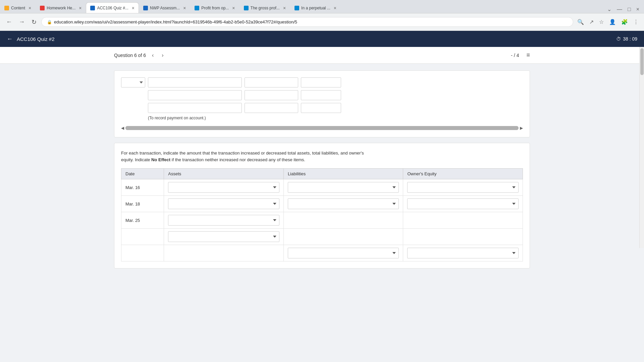 Image resolution: width=644 pixels, height=362 pixels. Describe the element at coordinates (322, 237) in the screenshot. I see `table-row: Increase Decrease No Effect` at that location.